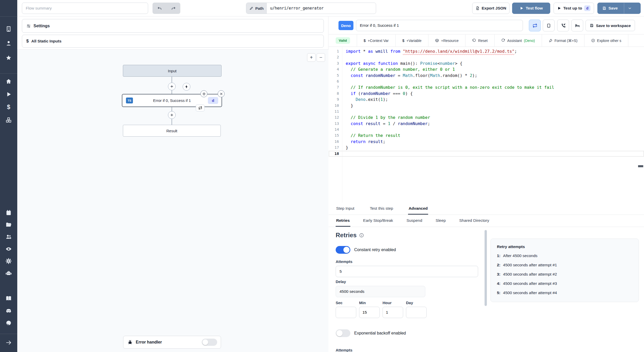  I want to click on flow-node-input: Input, so click(172, 71).